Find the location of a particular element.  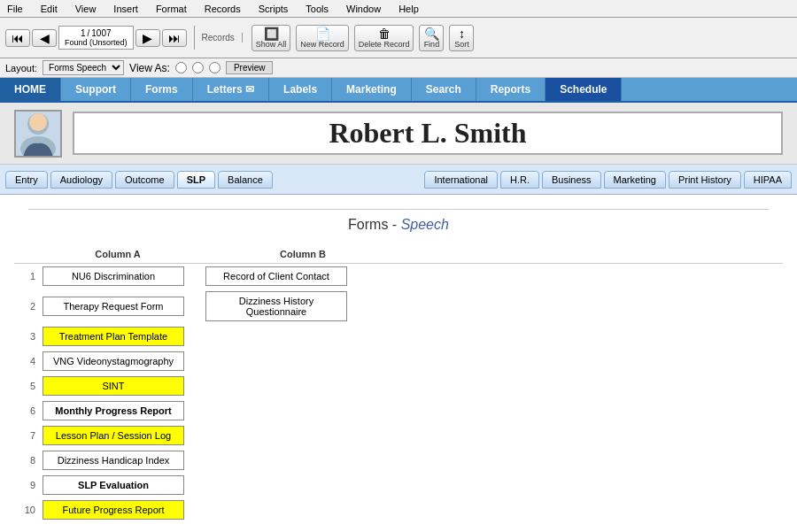

view-label: View As: is located at coordinates (150, 68).